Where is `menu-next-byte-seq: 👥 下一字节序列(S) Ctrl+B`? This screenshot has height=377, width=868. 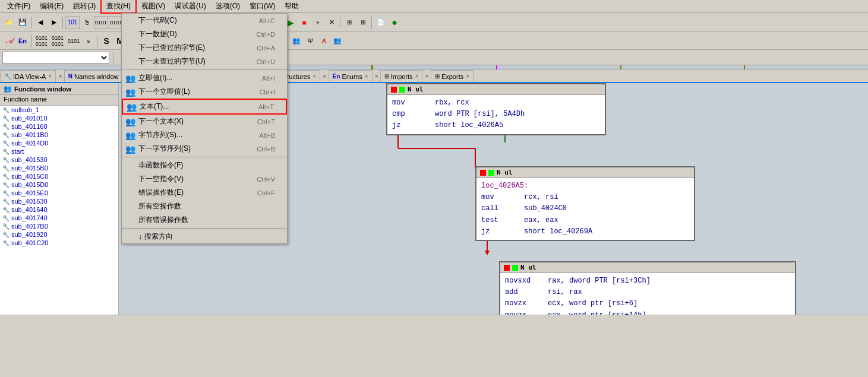 menu-next-byte-seq: 👥 下一字节序列(S) Ctrl+B is located at coordinates (204, 148).